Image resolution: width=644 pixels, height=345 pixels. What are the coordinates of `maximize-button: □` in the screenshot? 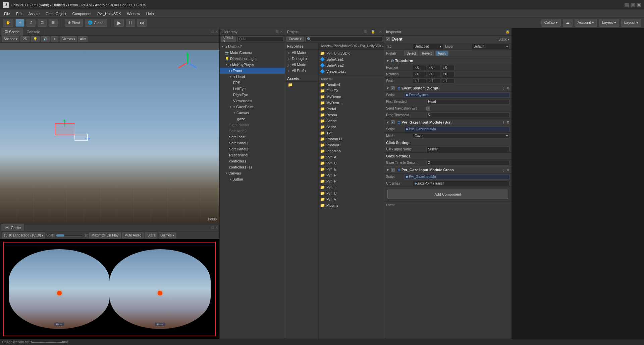 It's located at (633, 5).